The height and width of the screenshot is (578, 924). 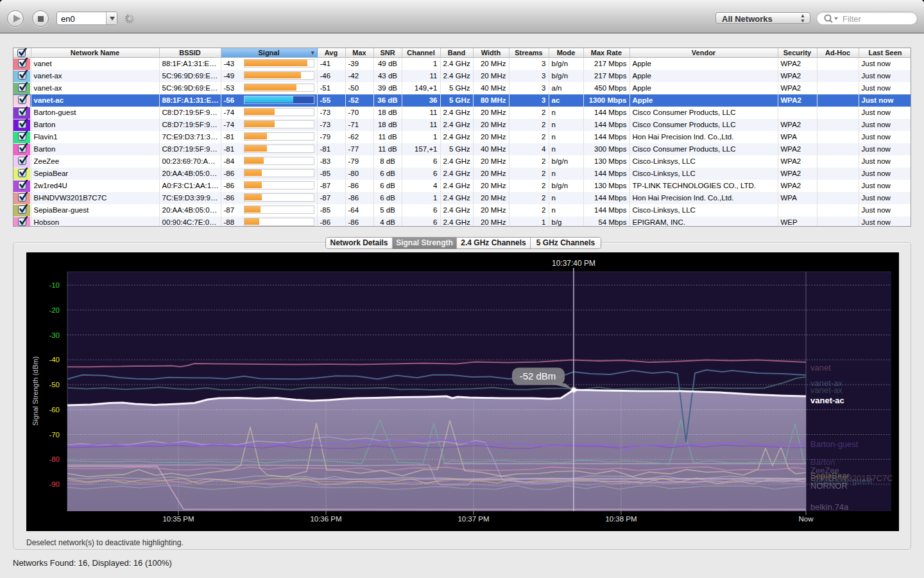 I want to click on svg-text: -70, so click(x=54, y=435).